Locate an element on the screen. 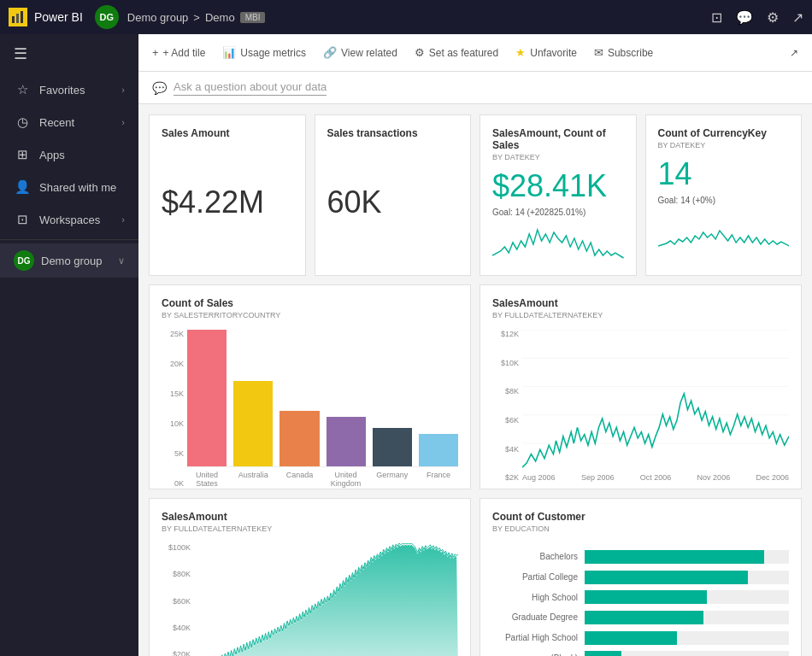  ask-bar: 💬 Ask a question about your data is located at coordinates (475, 88).